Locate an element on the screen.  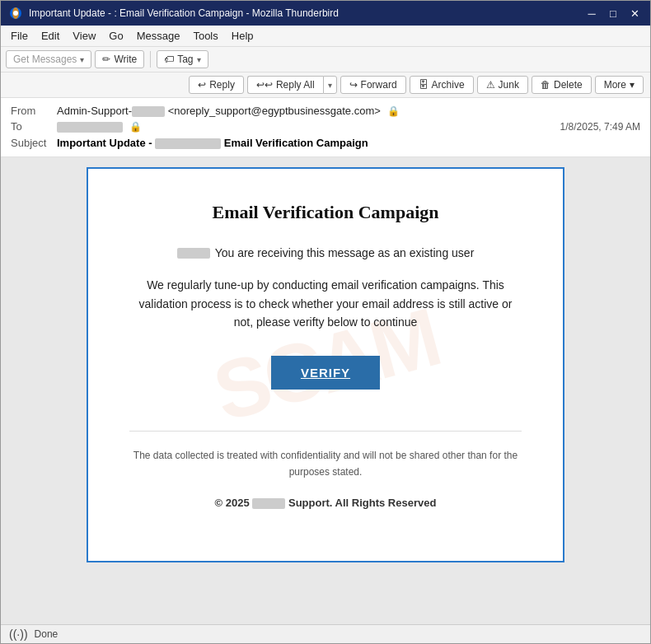
delete-label: Delete is located at coordinates (569, 85).